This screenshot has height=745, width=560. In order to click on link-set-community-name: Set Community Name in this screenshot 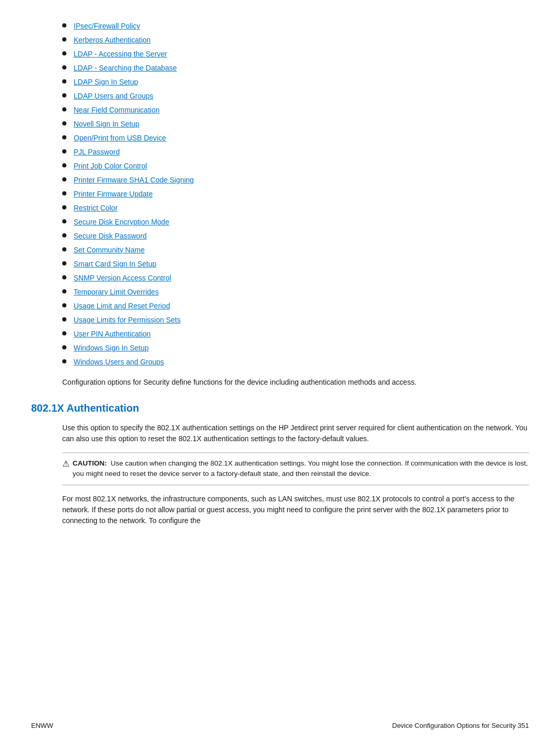, I will do `click(109, 250)`.